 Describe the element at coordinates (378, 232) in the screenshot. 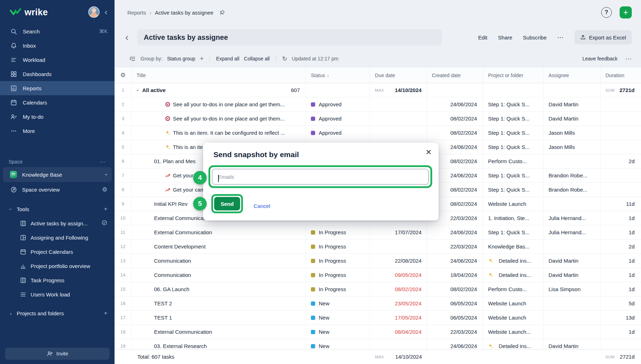

I see `table-row: 11External CommunicationIn Progress17/07…` at that location.